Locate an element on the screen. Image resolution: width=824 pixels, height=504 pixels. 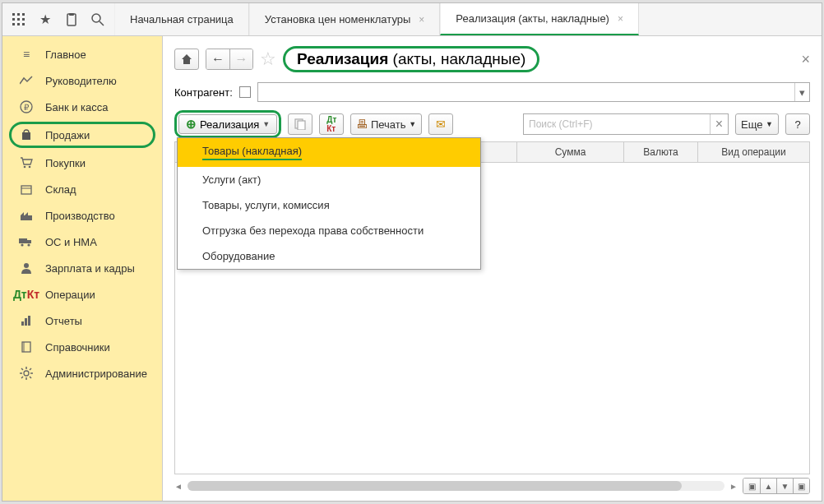
dropdown-item-equipment: Оборудование is located at coordinates (329, 257).